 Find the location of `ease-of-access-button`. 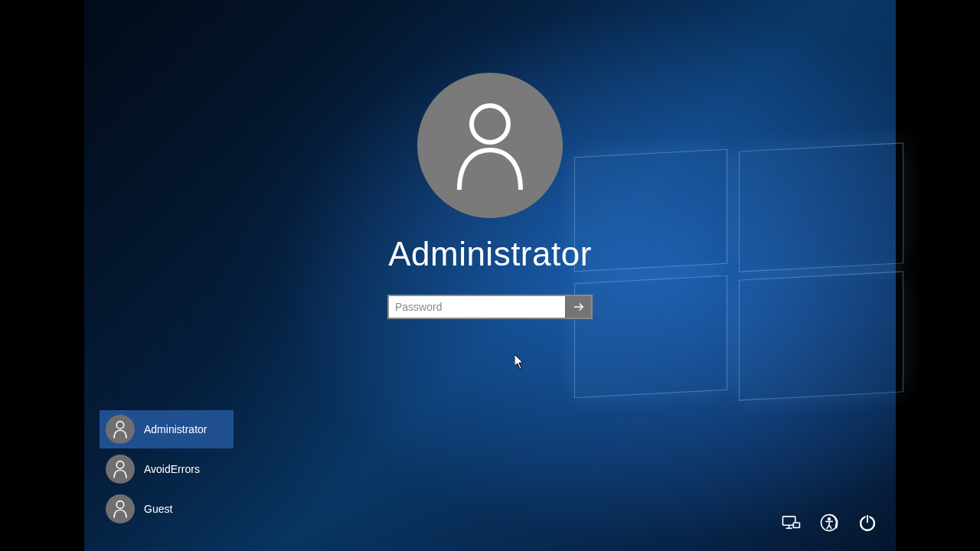

ease-of-access-button is located at coordinates (829, 523).